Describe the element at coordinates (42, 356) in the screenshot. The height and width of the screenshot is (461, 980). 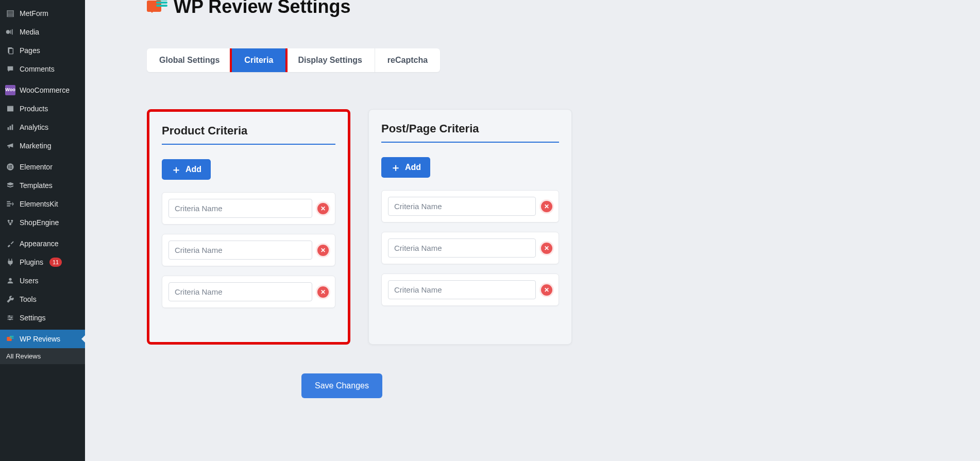
I see `sidebar-subitem-allreviews: All Reviews` at that location.